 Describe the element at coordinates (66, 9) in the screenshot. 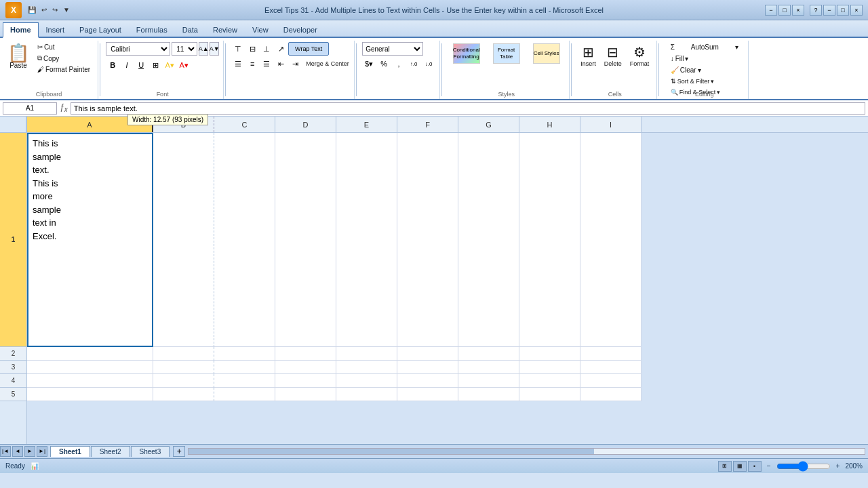

I see `customise-quick-btn: ▼` at that location.